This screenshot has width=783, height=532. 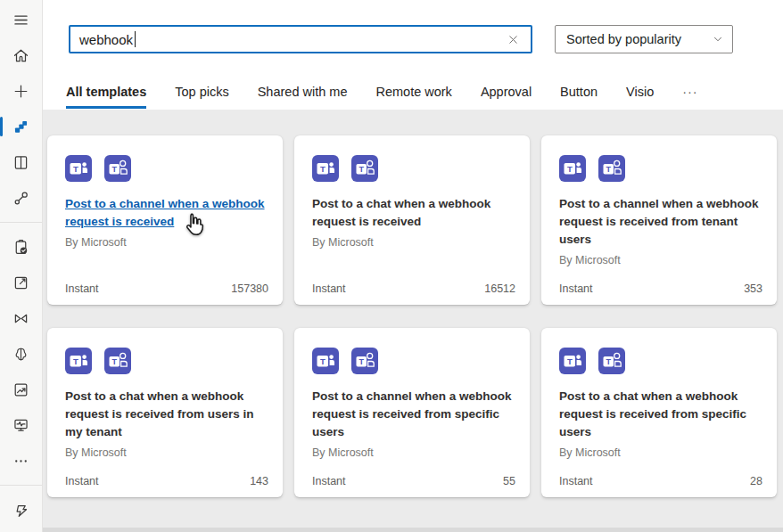 What do you see at coordinates (413, 529) in the screenshot?
I see `horizontal-scrollbar` at bounding box center [413, 529].